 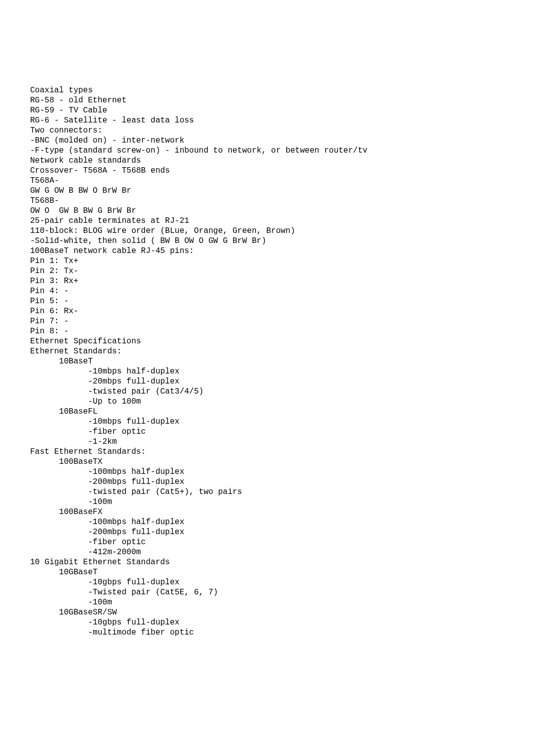 I want to click on text-line: -BNC (molded on) - inter-network, so click(x=266, y=141).